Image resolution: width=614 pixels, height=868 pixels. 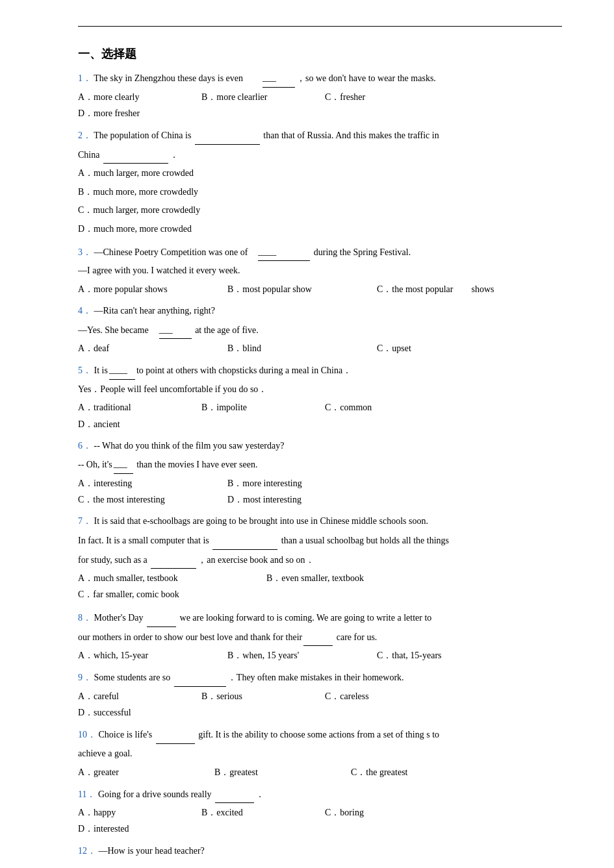 What do you see at coordinates (299, 483) in the screenshot?
I see `q6-opt-b: B．more interesting` at bounding box center [299, 483].